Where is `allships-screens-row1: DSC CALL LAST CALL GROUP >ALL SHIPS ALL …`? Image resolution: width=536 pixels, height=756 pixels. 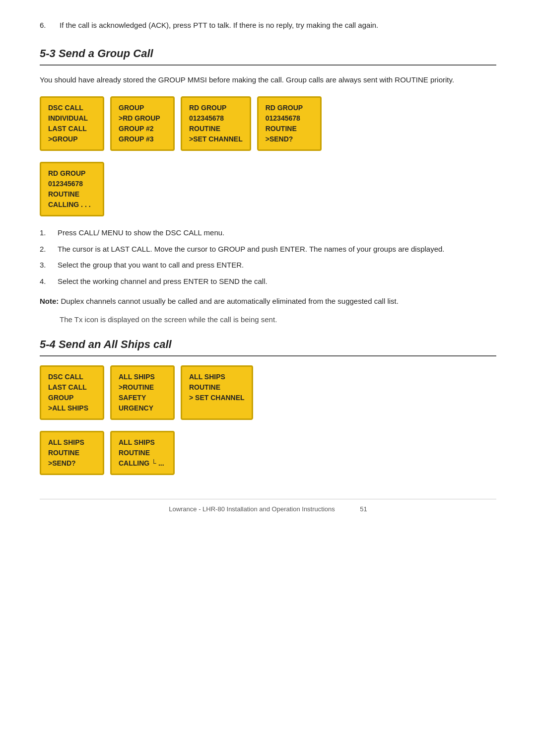 allships-screens-row1: DSC CALL LAST CALL GROUP >ALL SHIPS ALL … is located at coordinates (268, 393).